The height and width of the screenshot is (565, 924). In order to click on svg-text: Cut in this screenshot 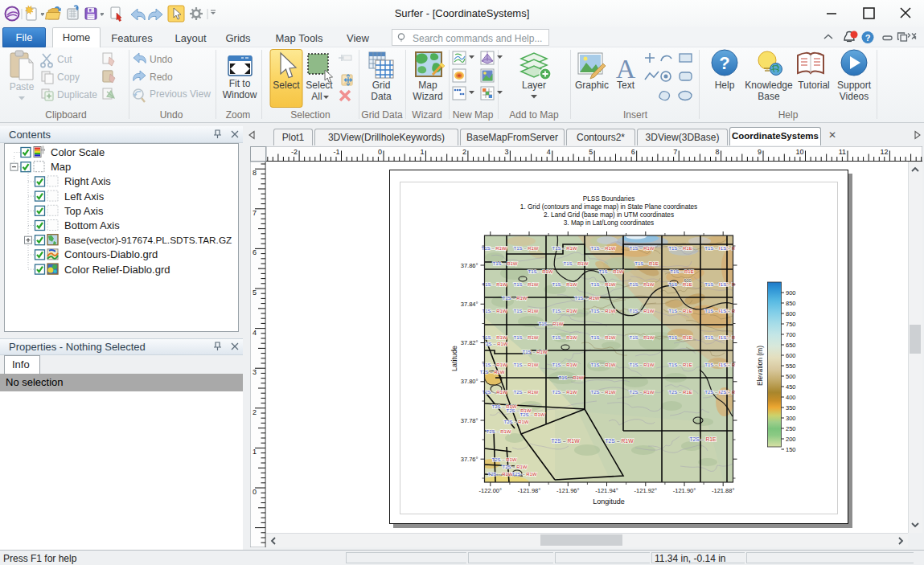, I will do `click(64, 59)`.